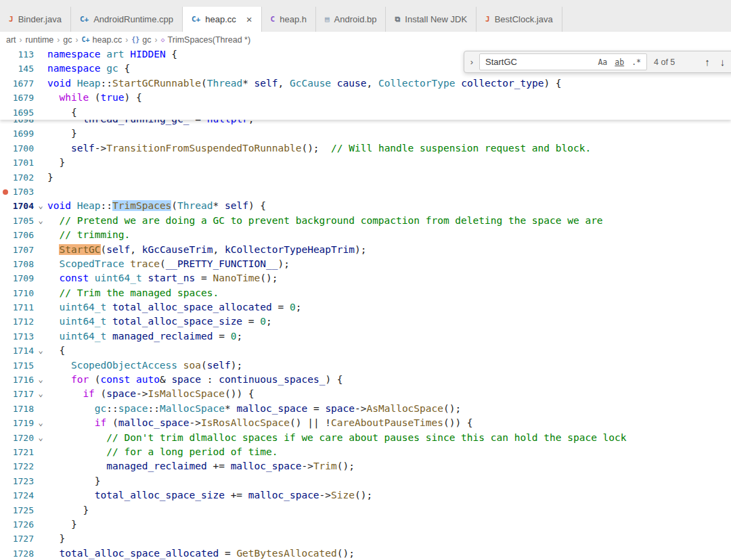 The image size is (731, 560). I want to click on line-number: 1725, so click(22, 510).